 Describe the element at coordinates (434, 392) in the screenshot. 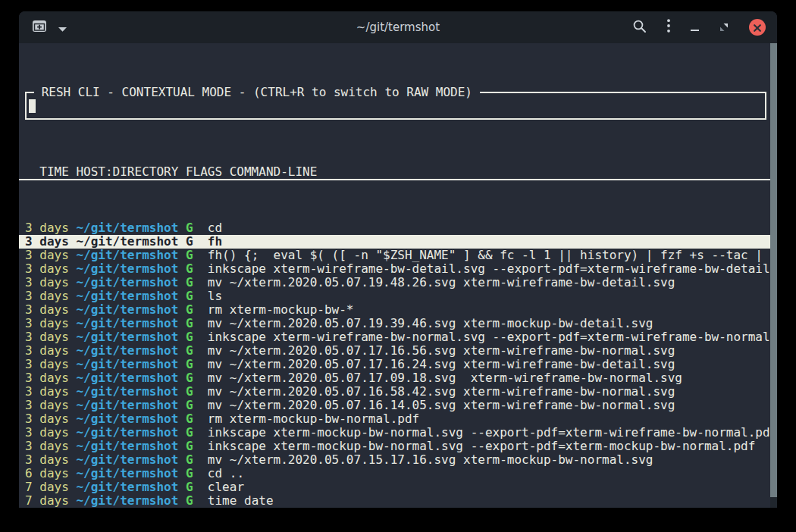

I see `row-command: mv ~/xterm.2020.05.07.16.58.42.svg xterm…` at that location.